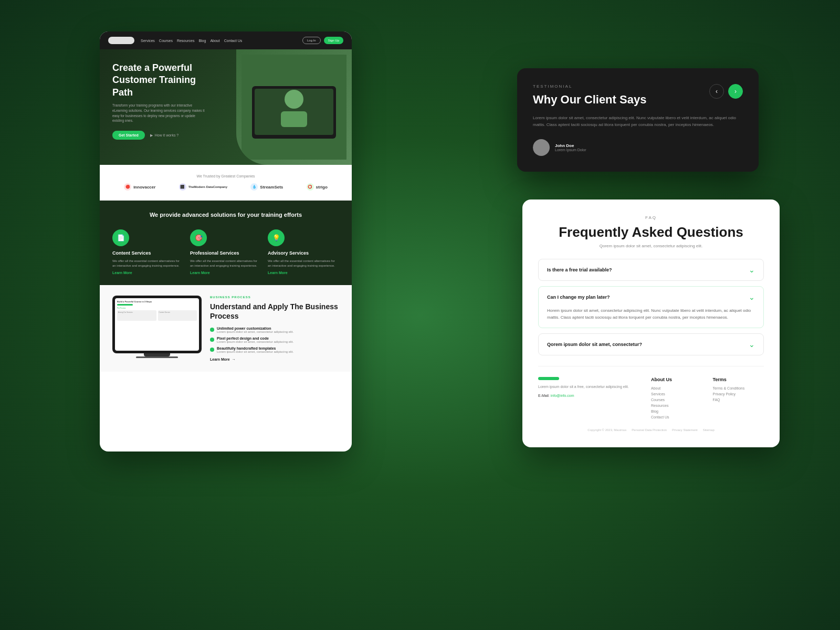 This screenshot has width=840, height=630. Describe the element at coordinates (223, 359) in the screenshot. I see `business-learn-more: Learn More →` at that location.